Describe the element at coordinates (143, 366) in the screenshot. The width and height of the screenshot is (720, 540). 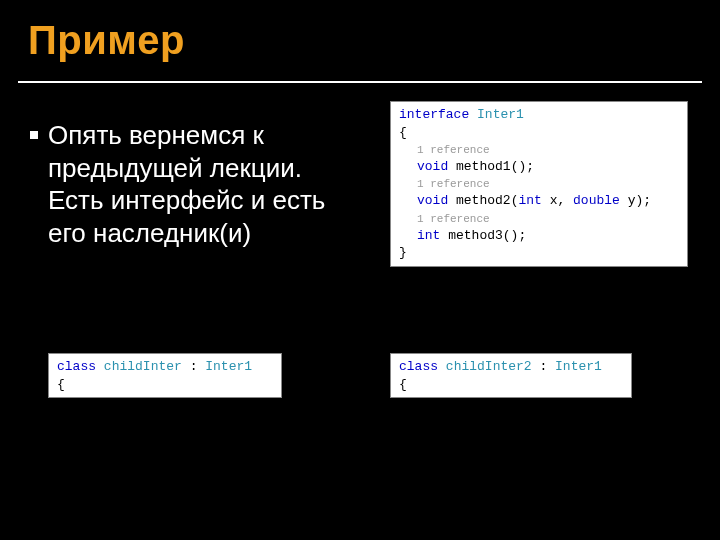
I see `type-name: childInter` at that location.